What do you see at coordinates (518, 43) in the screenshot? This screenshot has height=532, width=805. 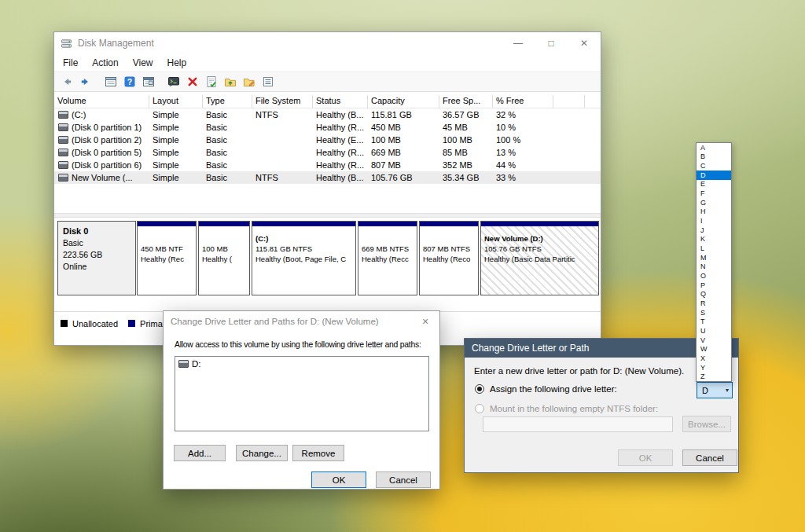 I see `minimize-button: —` at bounding box center [518, 43].